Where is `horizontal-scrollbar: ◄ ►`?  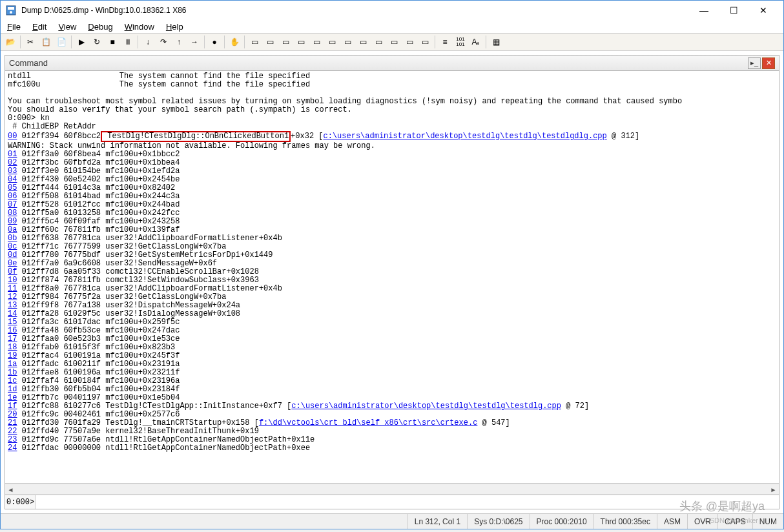
horizontal-scrollbar: ◄ ► is located at coordinates (392, 489).